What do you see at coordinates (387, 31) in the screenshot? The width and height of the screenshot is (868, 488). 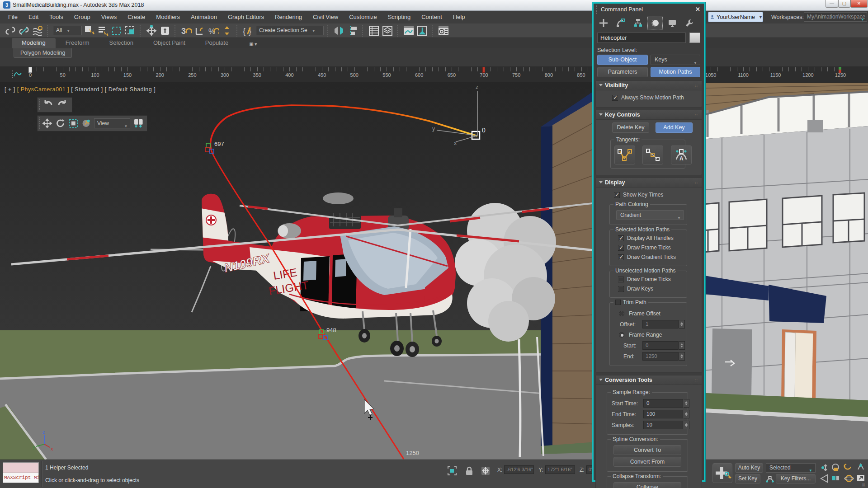 I see `layer-manager-icon` at bounding box center [387, 31].